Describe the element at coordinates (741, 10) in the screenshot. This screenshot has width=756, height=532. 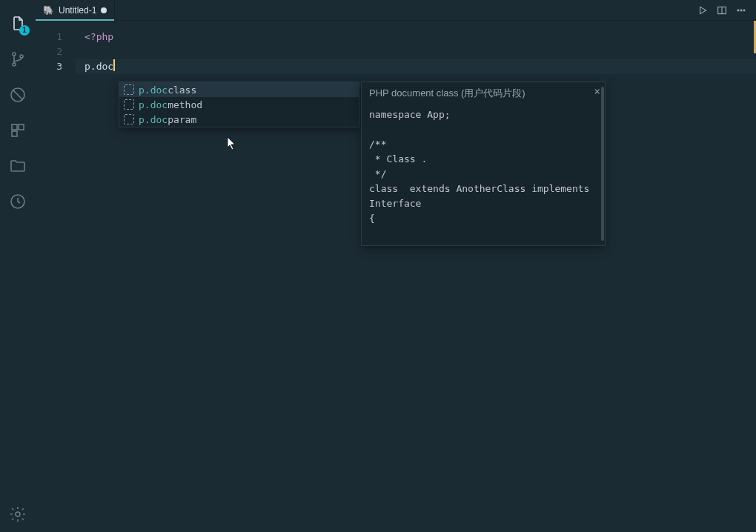
I see `ellipsis-icon` at that location.